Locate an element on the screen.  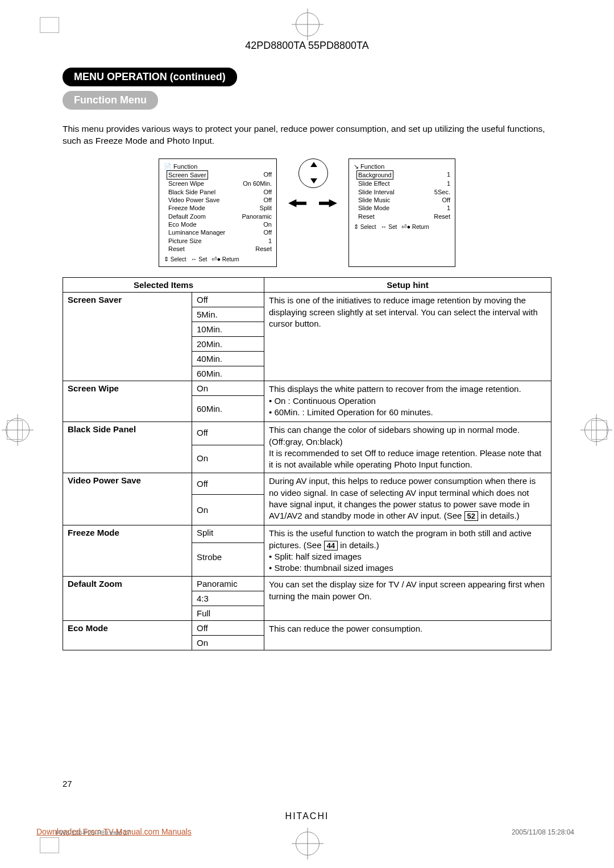
osd-box-1: 📄 Function Screen SaverOff Screen WipeOn… is located at coordinates (218, 213).